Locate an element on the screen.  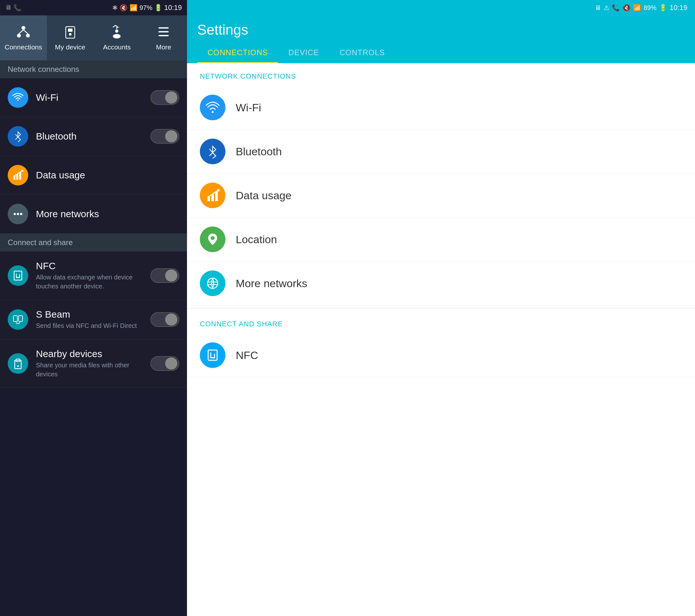
mute-icon-right: 🔇 is located at coordinates (626, 7).